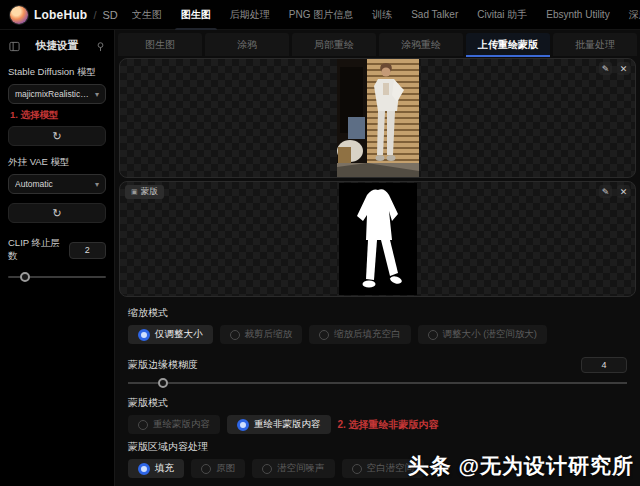 The image size is (640, 486). Describe the element at coordinates (624, 68) in the screenshot. I see `remove-image-icon: ✕` at that location.